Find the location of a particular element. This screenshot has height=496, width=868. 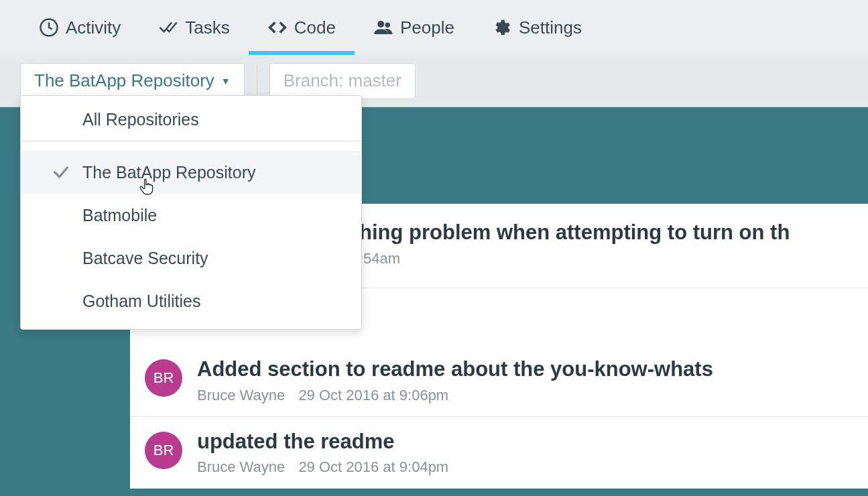

nav-activity-label: Activity is located at coordinates (93, 28).